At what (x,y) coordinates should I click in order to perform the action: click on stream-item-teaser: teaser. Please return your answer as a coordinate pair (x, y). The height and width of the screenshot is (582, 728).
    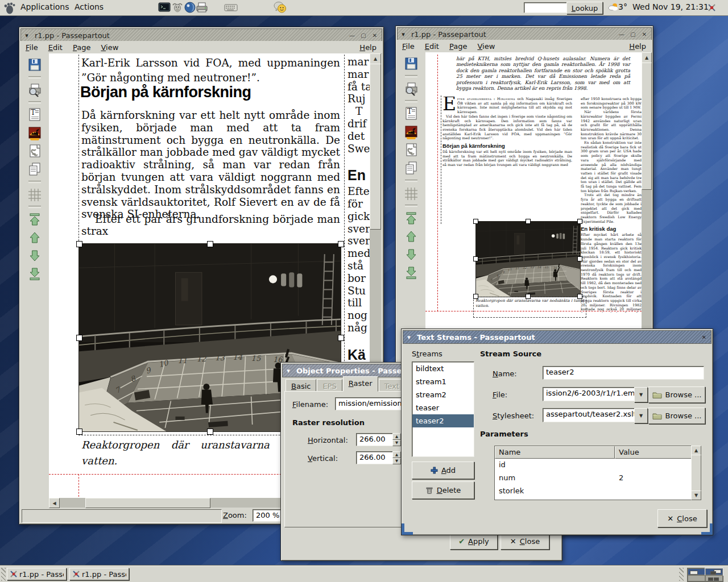
    Looking at the image, I should click on (443, 408).